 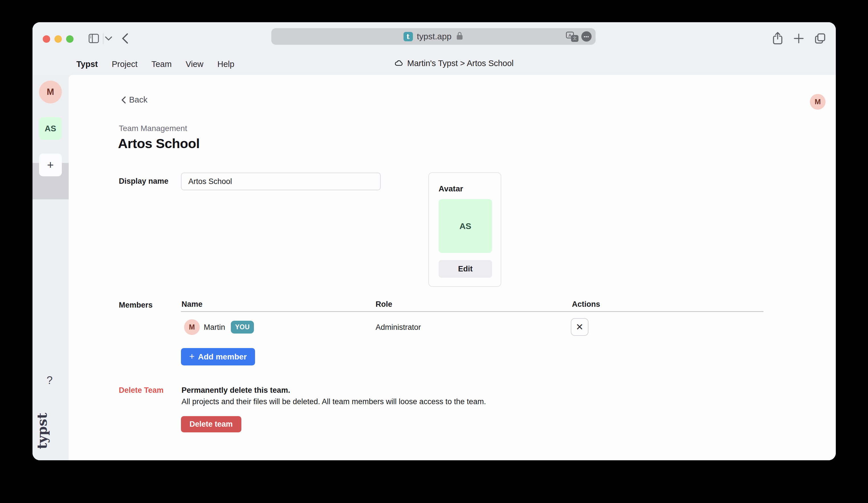 I want to click on section-label: Team Management, so click(x=153, y=128).